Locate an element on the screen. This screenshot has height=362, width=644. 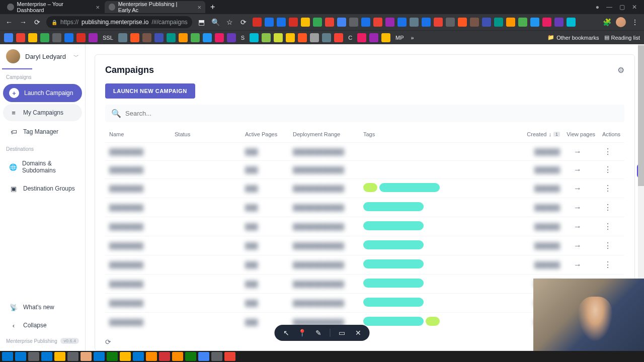
sidebar-item-my-campaigns: ≡ My Campaigns is located at coordinates (42, 113).